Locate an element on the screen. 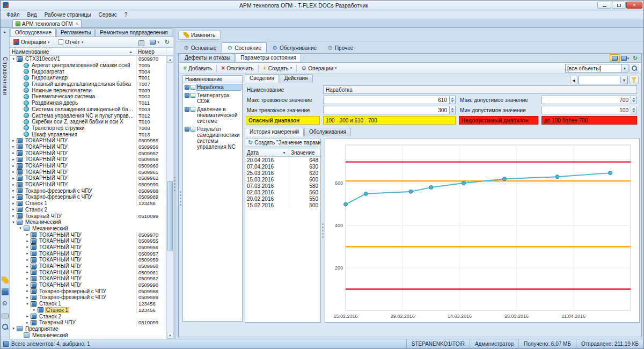 The image size is (644, 349). tab-close-icon: × is located at coordinates (77, 24).